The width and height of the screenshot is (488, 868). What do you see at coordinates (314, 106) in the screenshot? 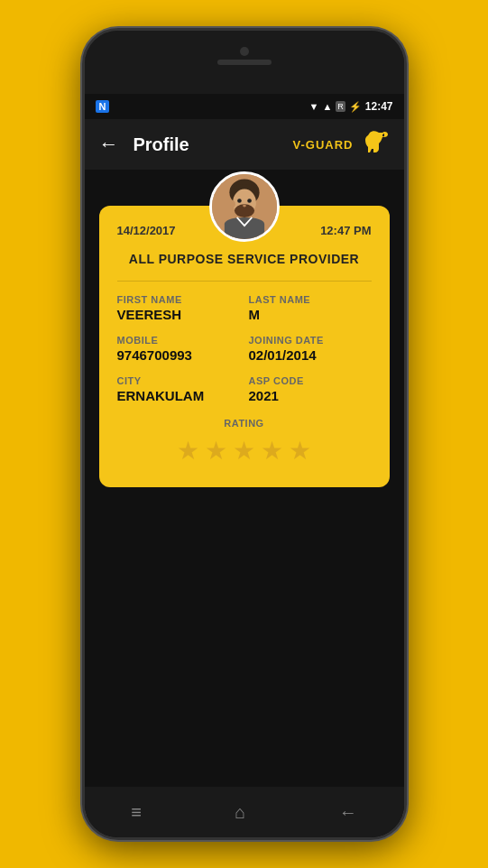
I see `wifi-icon: ▼` at bounding box center [314, 106].